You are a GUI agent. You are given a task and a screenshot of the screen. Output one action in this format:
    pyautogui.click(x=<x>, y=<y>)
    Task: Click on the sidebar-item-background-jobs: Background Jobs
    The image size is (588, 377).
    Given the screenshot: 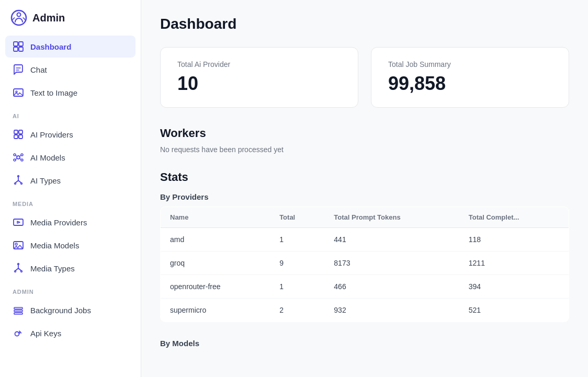 What is the action you would take?
    pyautogui.click(x=70, y=310)
    